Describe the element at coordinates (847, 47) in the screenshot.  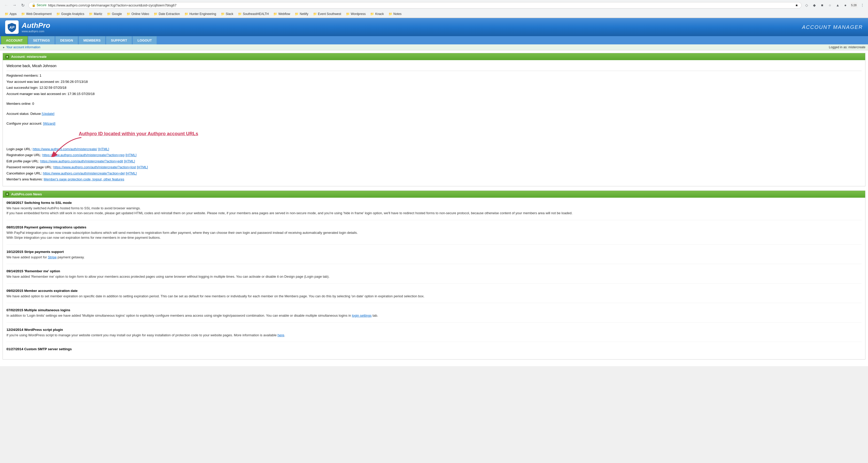
I see `logged-in-status: Logged in as: mistercreate` at that location.